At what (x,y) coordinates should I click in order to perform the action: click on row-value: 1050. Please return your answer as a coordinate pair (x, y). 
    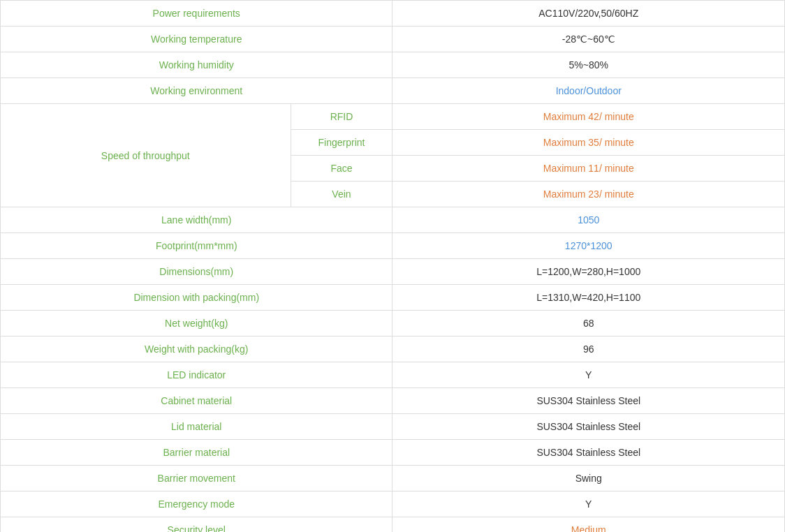
    Looking at the image, I should click on (589, 221).